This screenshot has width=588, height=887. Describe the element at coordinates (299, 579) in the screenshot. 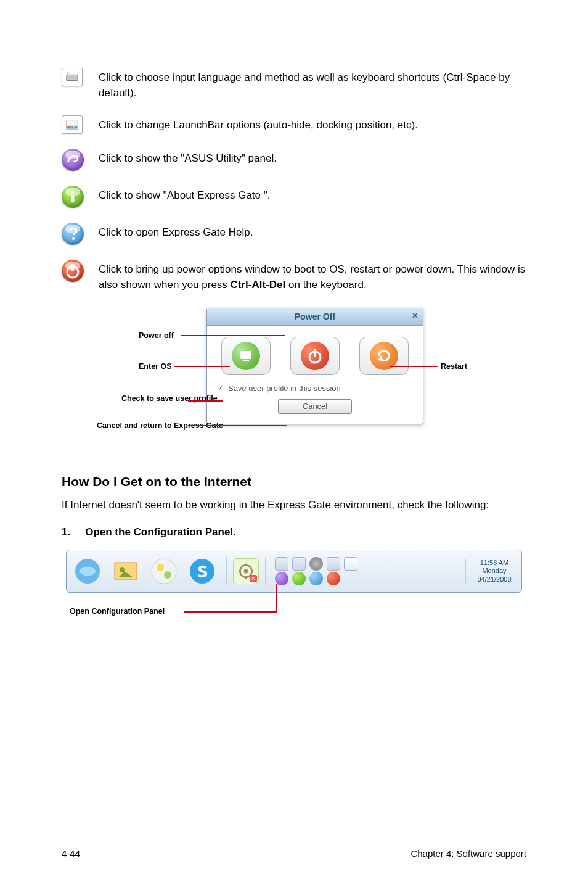

I see `tray-info-icon` at that location.